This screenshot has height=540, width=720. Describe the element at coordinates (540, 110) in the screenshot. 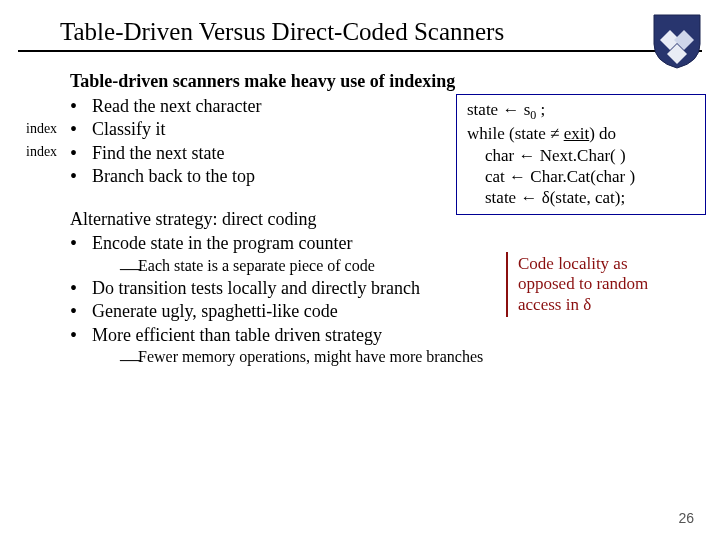

I see `code-text: ;` at that location.